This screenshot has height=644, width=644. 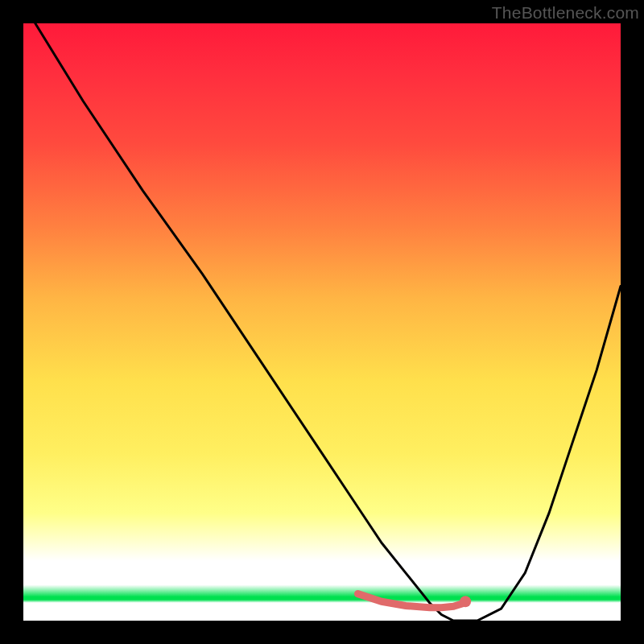 What do you see at coordinates (465, 601) in the screenshot?
I see `marker-dot` at bounding box center [465, 601].